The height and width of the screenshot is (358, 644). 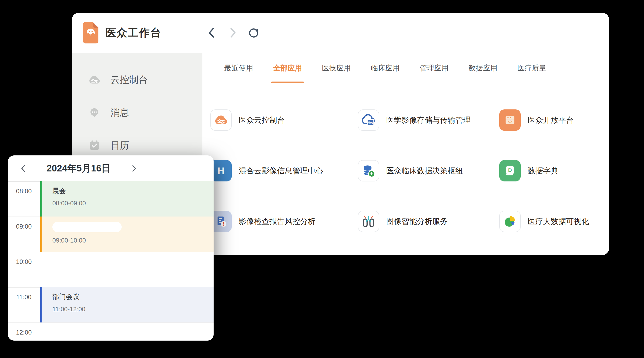 I want to click on sidebar-item-label: 消息, so click(x=120, y=112).